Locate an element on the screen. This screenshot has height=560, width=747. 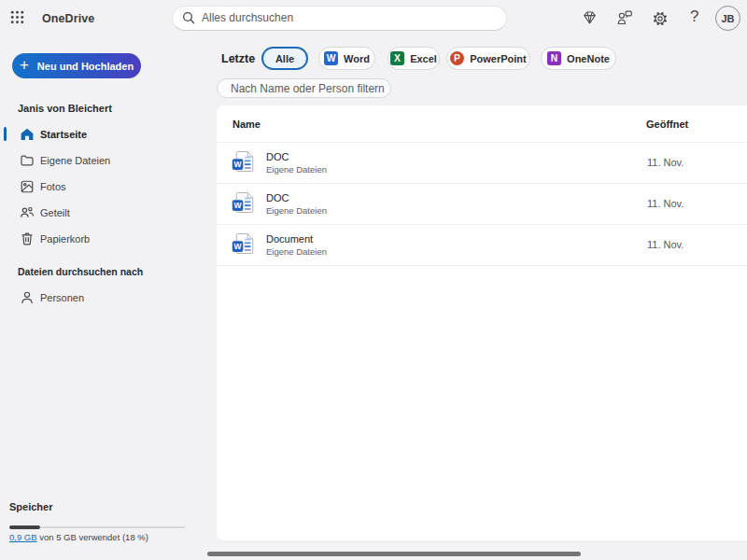
svg-text: X is located at coordinates (398, 58).